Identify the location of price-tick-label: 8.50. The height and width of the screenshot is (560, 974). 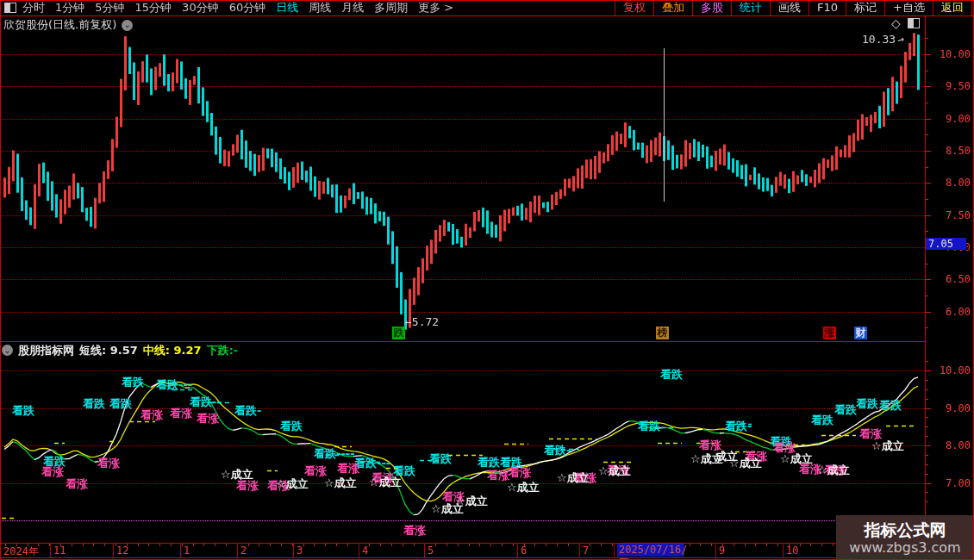
(951, 151).